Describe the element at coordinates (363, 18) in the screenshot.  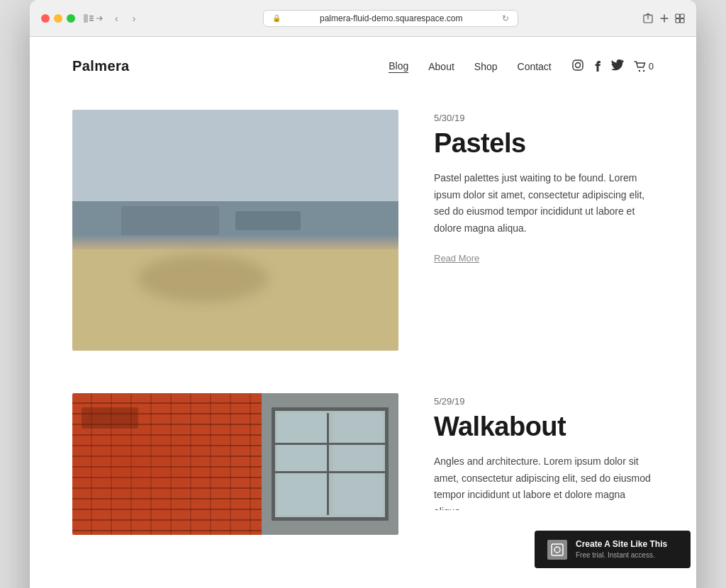
I see `browser-chrome: ‹ › 🔒 palmera-fluid-demo.squarespace.com…` at that location.